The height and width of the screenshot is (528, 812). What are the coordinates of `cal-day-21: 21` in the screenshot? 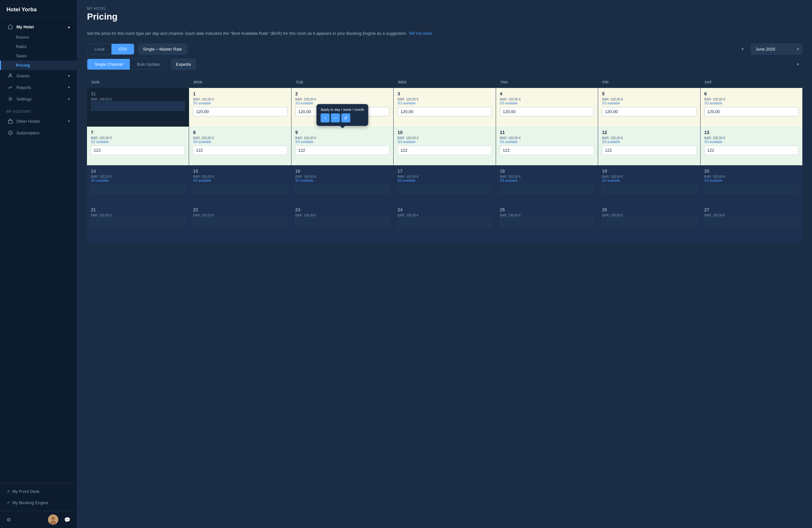 It's located at (138, 210).